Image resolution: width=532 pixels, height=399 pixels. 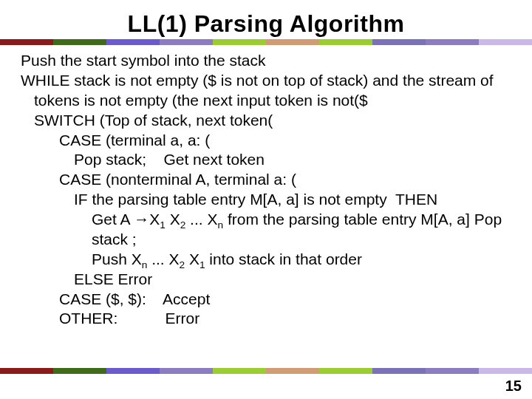 What do you see at coordinates (266, 42) in the screenshot?
I see `divider-top` at bounding box center [266, 42].